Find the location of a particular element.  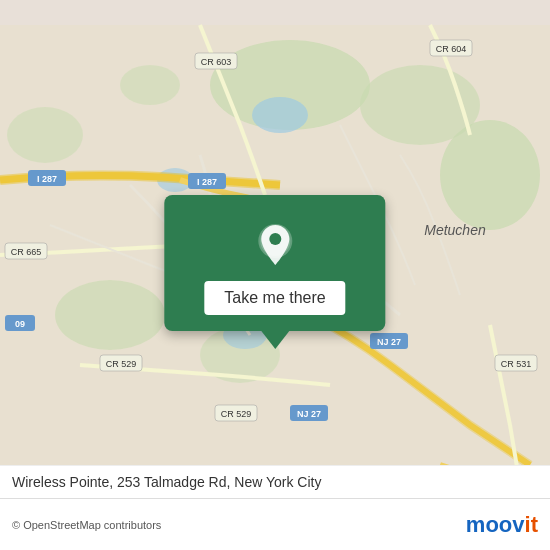

location-label: Wireless Pointe, 253 Talmadge Rd, New Yo… is located at coordinates (275, 482).